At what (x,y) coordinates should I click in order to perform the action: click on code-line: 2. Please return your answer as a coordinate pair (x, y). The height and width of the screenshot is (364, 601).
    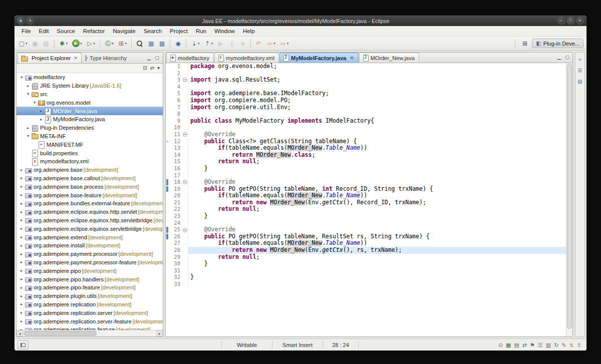
    Looking at the image, I should click on (366, 74).